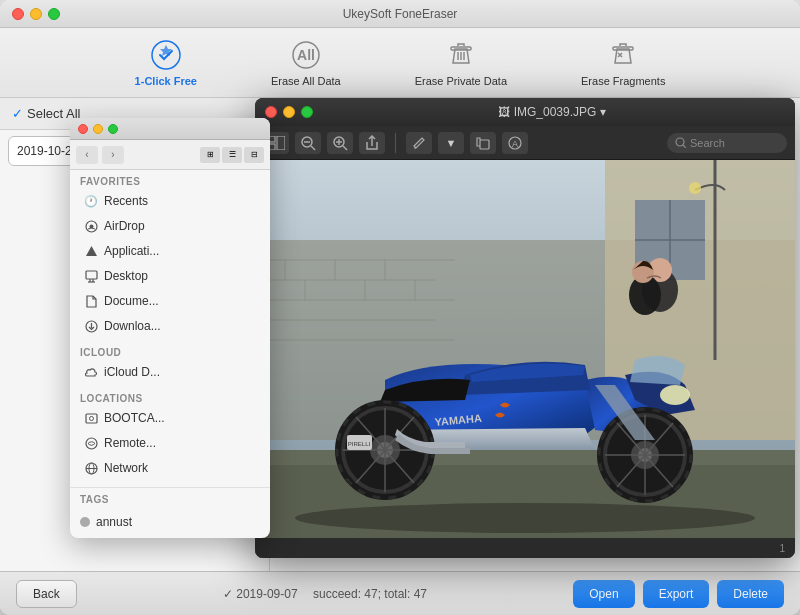 The image size is (800, 615). I want to click on open-button: Open, so click(604, 594).